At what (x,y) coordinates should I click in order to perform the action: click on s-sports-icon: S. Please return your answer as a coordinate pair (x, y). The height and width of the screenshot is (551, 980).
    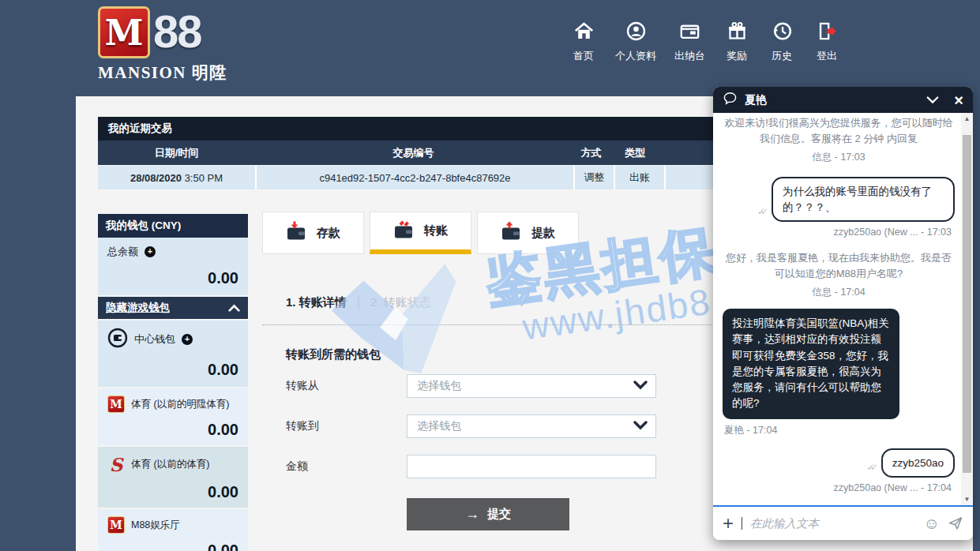
    Looking at the image, I should click on (116, 464).